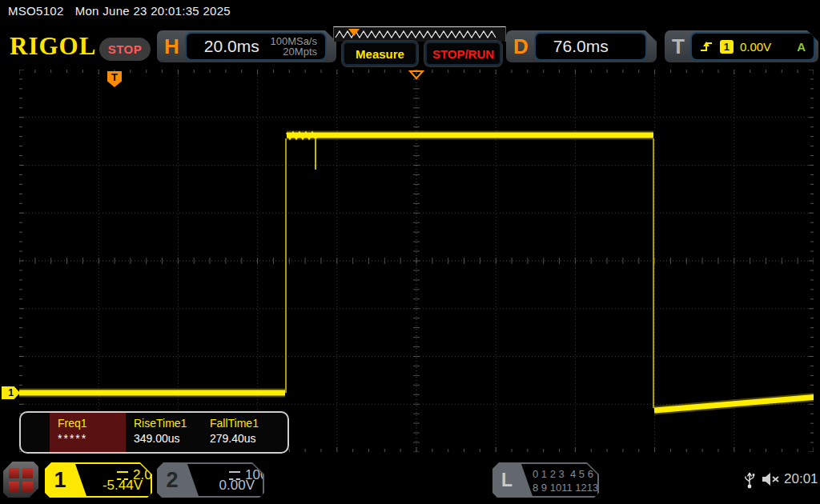 This screenshot has height=504, width=820. Describe the element at coordinates (577, 488) in the screenshot. I see `logic-row2: 8 9 1011 12131415` at that location.